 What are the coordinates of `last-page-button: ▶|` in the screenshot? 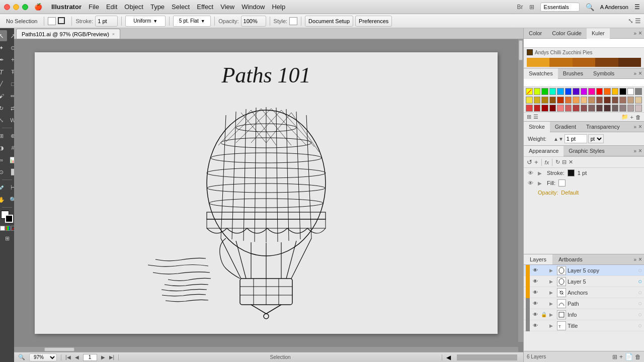 It's located at (112, 357).